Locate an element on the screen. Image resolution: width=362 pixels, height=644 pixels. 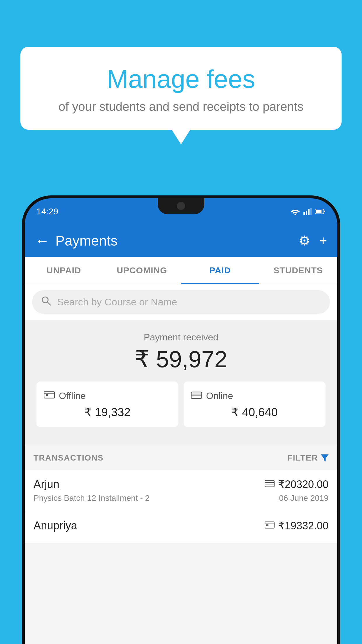
offline-label: Offline is located at coordinates (72, 396).